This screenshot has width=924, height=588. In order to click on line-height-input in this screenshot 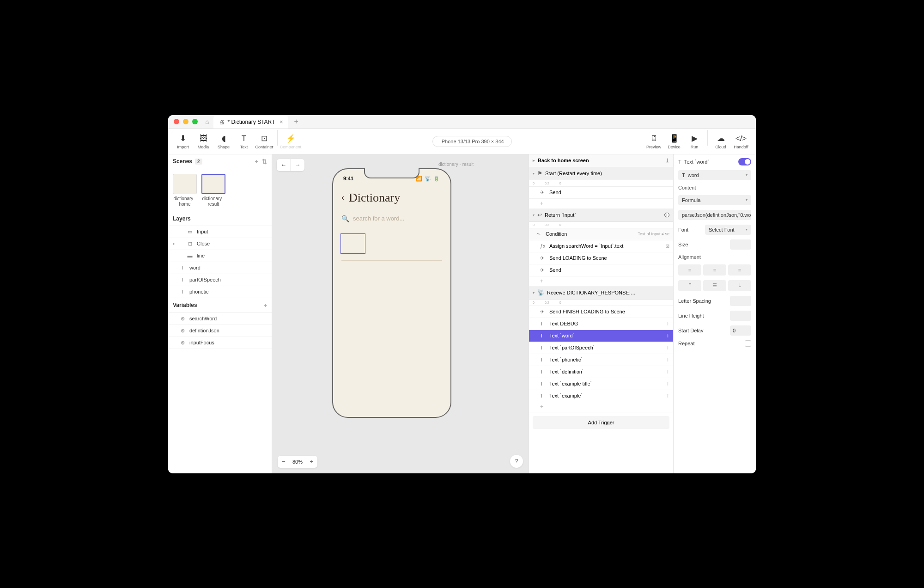, I will do `click(741, 316)`.